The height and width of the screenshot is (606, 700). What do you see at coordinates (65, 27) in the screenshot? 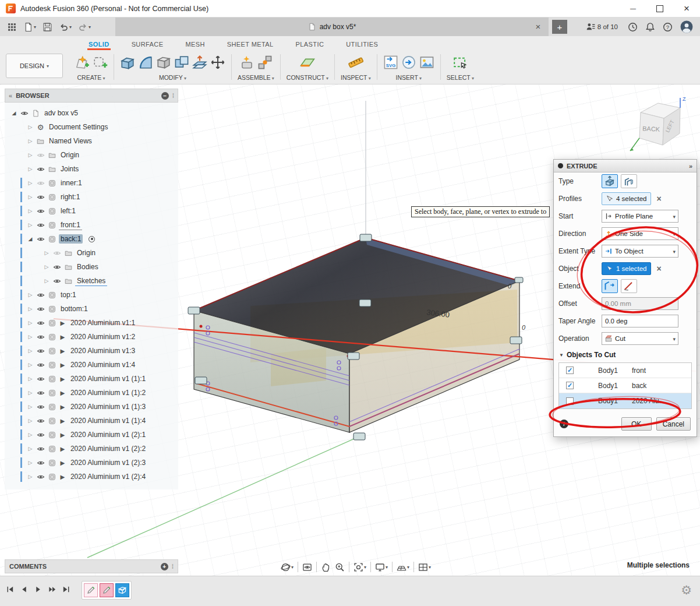
I see `undo-button` at bounding box center [65, 27].